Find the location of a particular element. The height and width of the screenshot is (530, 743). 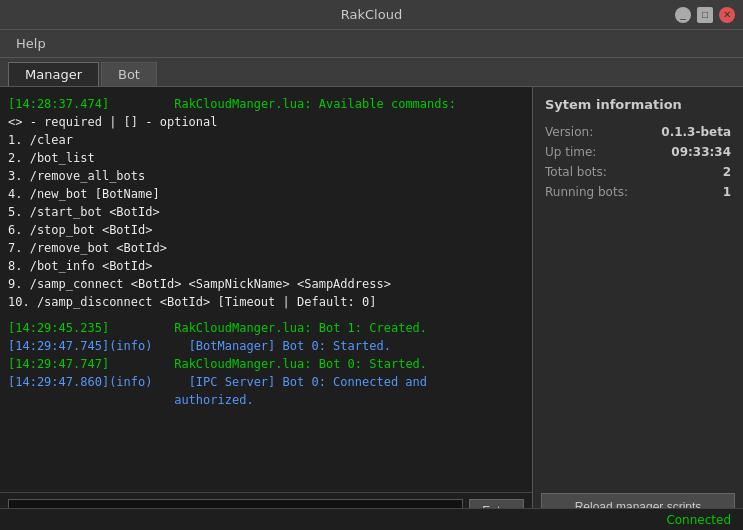

tab-manager: Manager is located at coordinates (54, 74).